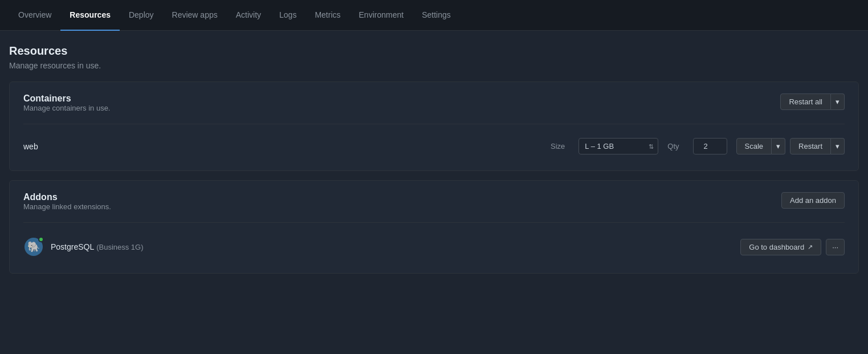 The width and height of the screenshot is (868, 354). Describe the element at coordinates (288, 15) in the screenshot. I see `nav-item-logs: Logs` at that location.